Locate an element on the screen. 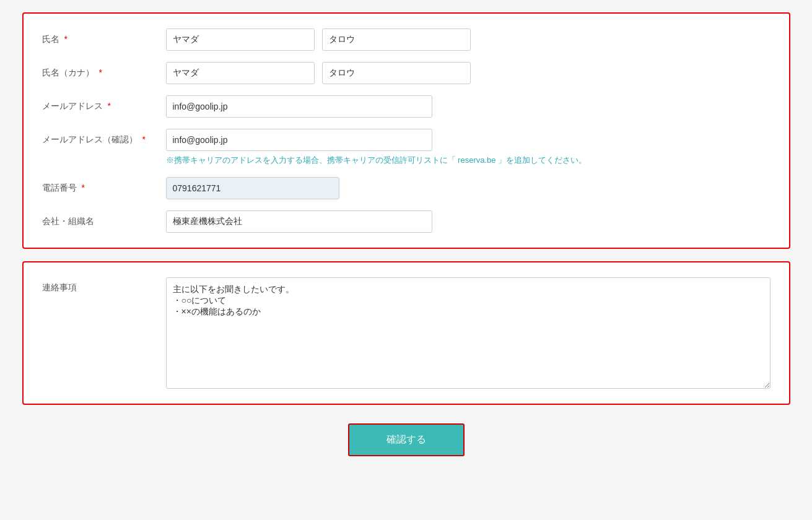 The height and width of the screenshot is (520, 812). phone-input is located at coordinates (253, 188).